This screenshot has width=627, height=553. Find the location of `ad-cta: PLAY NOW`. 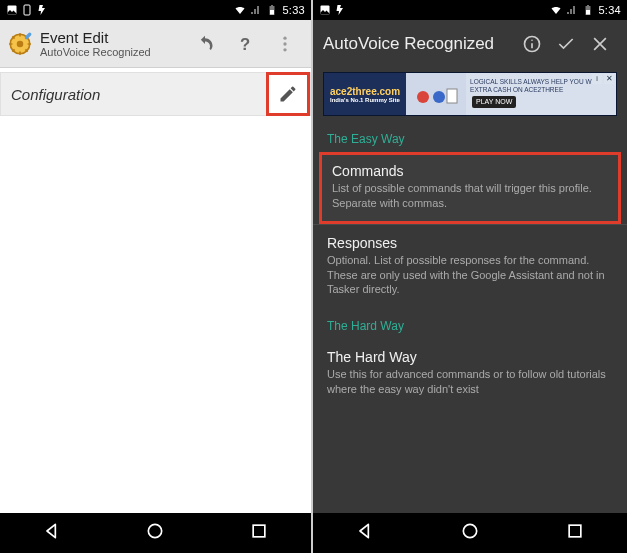

ad-cta: PLAY NOW is located at coordinates (494, 102).